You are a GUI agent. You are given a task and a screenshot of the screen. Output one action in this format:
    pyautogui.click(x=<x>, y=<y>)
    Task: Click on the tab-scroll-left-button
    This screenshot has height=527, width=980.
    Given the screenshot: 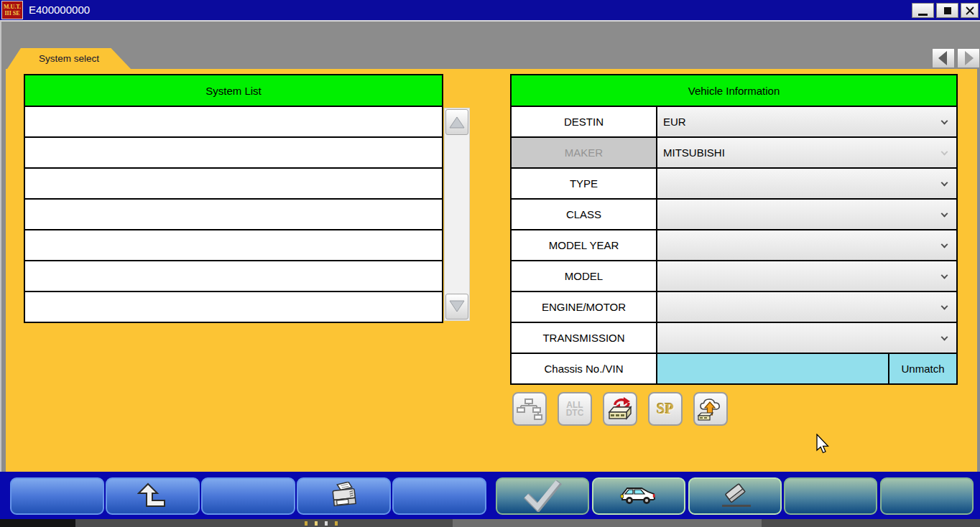 What is the action you would take?
    pyautogui.click(x=943, y=58)
    